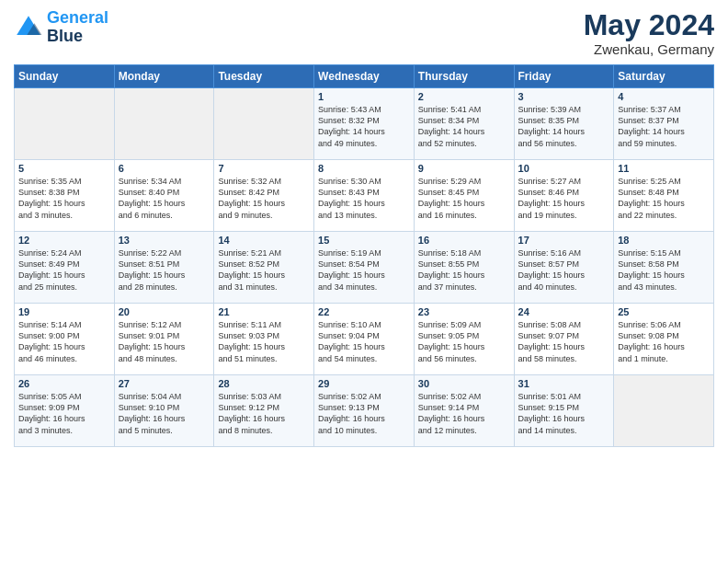 Image resolution: width=728 pixels, height=563 pixels. What do you see at coordinates (463, 268) in the screenshot?
I see `cell-w3-d5: 16Sunrise: 5:18 AM Sunset: 8:55 PM Dayli…` at bounding box center [463, 268].